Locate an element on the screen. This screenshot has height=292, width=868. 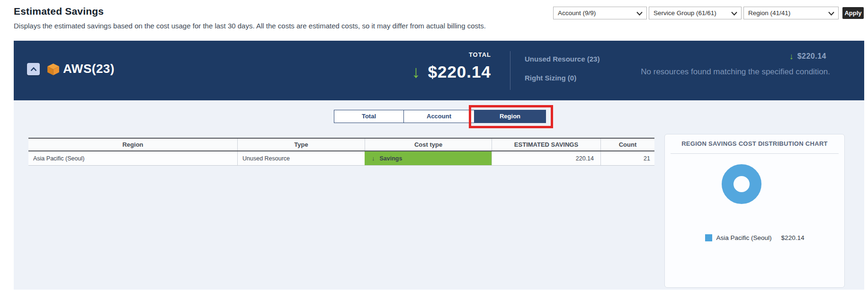
legend-label: Asia Pacific (Seoul) is located at coordinates (744, 238).